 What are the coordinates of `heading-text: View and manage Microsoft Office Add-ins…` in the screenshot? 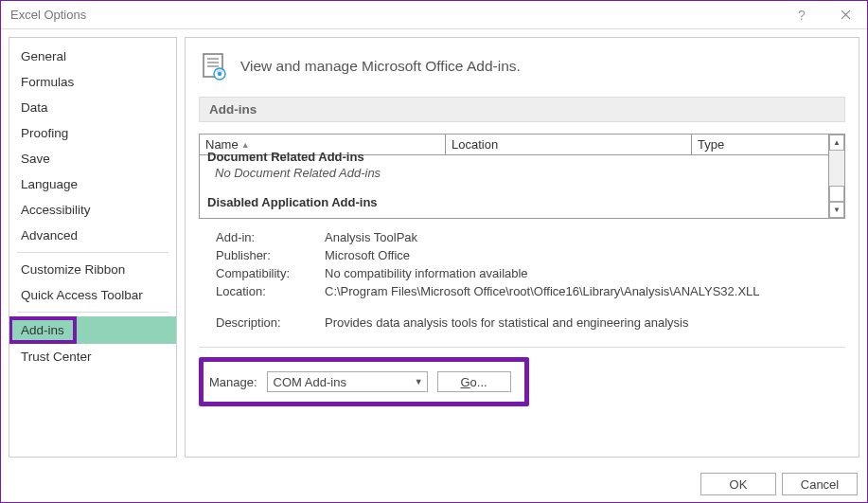 It's located at (381, 66).